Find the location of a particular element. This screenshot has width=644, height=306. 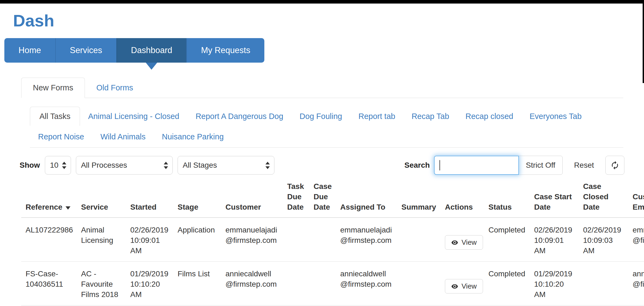

column-header-service: Service is located at coordinates (101, 198).